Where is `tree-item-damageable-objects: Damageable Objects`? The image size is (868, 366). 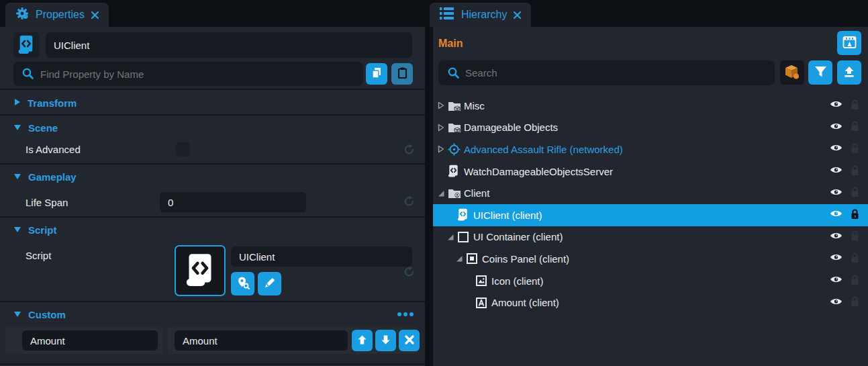 tree-item-damageable-objects: Damageable Objects is located at coordinates (650, 128).